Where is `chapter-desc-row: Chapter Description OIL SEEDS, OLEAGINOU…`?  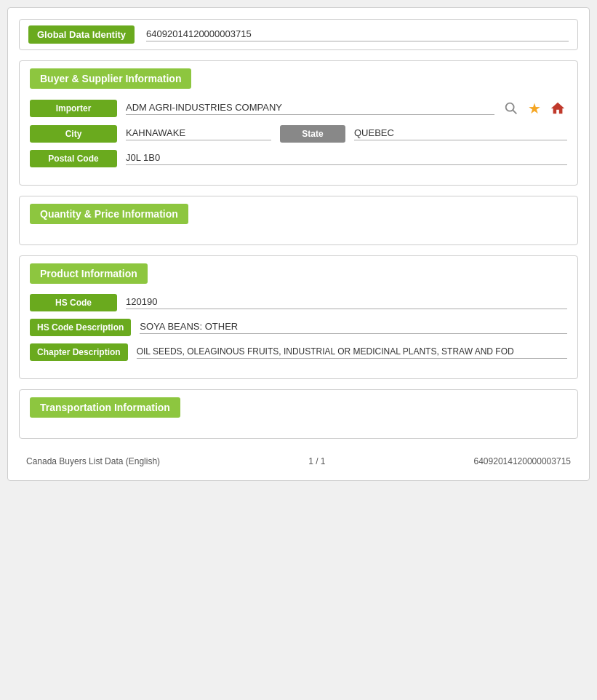 chapter-desc-row: Chapter Description OIL SEEDS, OLEAGINOU… is located at coordinates (298, 352).